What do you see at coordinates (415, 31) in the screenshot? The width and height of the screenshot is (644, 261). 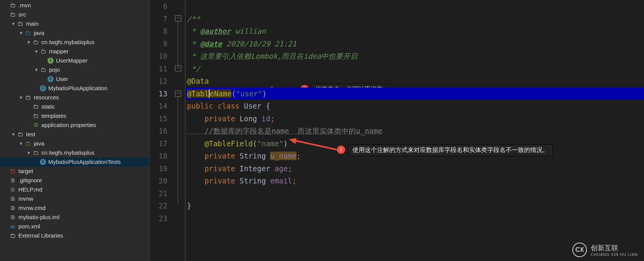 I see `code-line: * @author willian` at bounding box center [415, 31].